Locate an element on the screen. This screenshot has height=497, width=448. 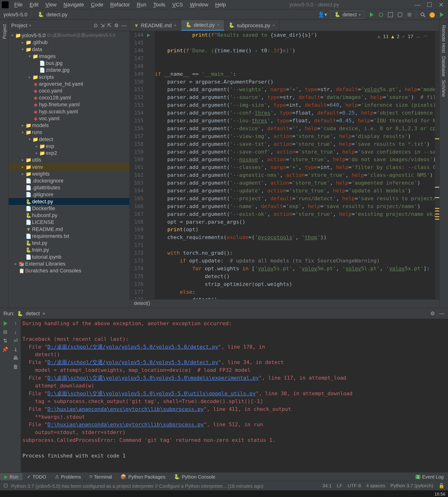
run-config-combo: 🐍 detect ▾ is located at coordinates (348, 15).